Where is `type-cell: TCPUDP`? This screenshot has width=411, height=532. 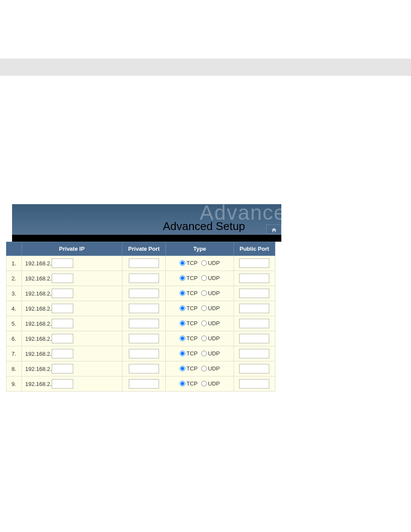
type-cell: TCPUDP is located at coordinates (200, 384).